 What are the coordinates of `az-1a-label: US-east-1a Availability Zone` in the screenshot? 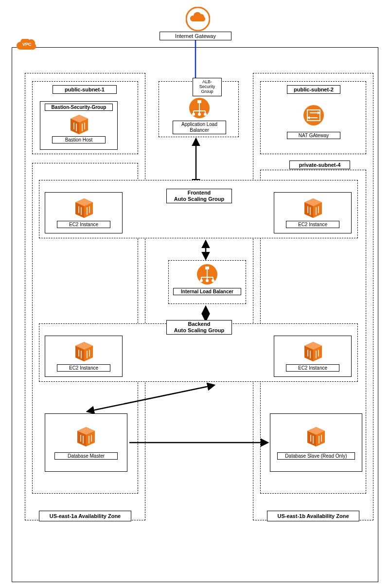 It's located at (85, 516).